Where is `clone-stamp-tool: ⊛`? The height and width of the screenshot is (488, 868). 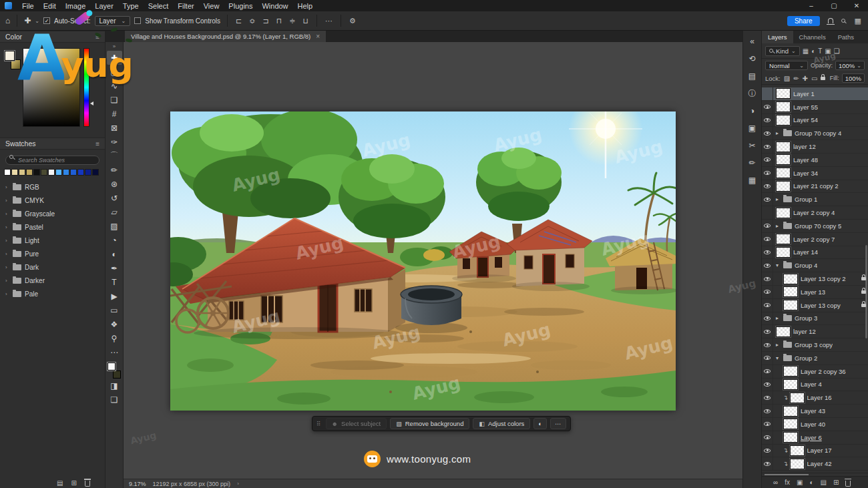
clone-stamp-tool: ⊛ is located at coordinates (115, 184).